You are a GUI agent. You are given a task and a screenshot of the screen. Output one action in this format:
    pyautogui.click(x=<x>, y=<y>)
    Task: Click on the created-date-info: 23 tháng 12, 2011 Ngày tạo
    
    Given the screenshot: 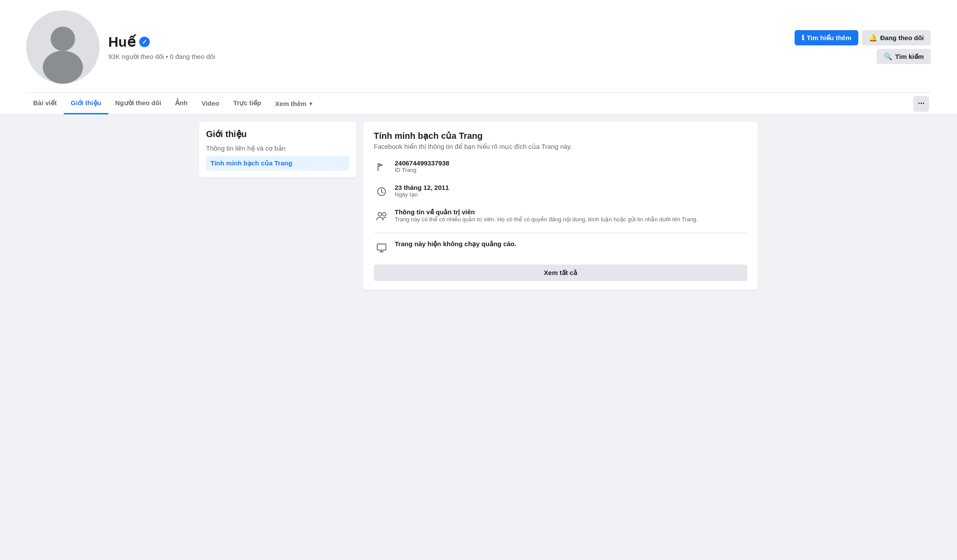 What is the action you would take?
    pyautogui.click(x=422, y=191)
    